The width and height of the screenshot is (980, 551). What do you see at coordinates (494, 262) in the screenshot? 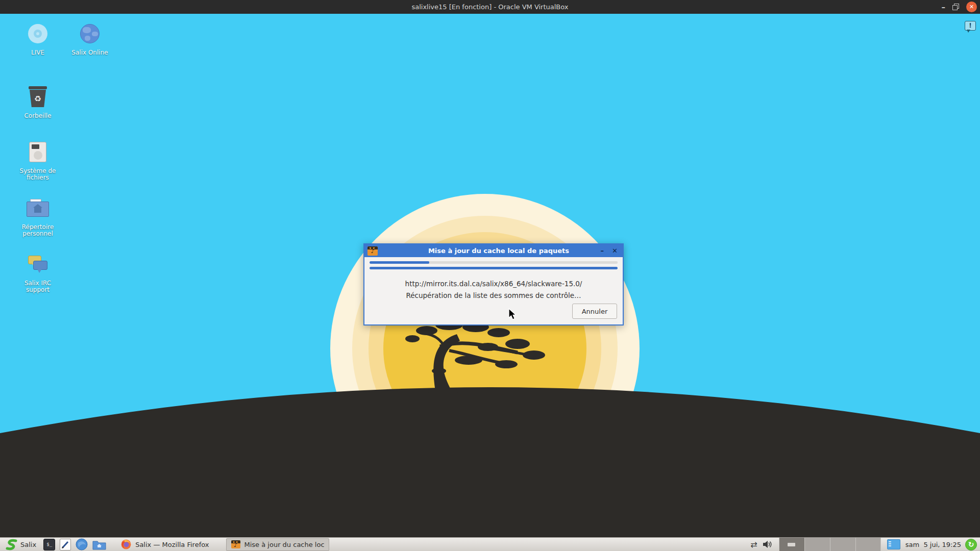
I see `progress-bar-total` at bounding box center [494, 262].